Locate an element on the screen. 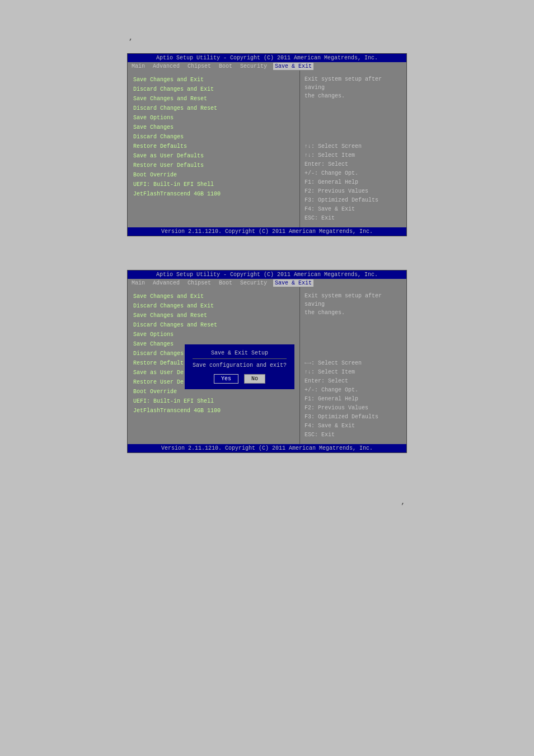  menu-advanced-2: Advanced is located at coordinates (166, 283).